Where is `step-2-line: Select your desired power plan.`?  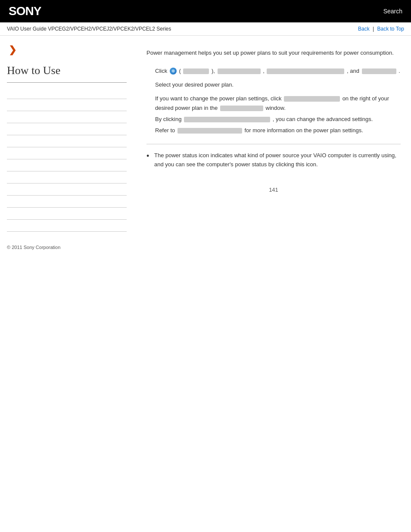
step-2-line: Select your desired power plan. is located at coordinates (278, 85).